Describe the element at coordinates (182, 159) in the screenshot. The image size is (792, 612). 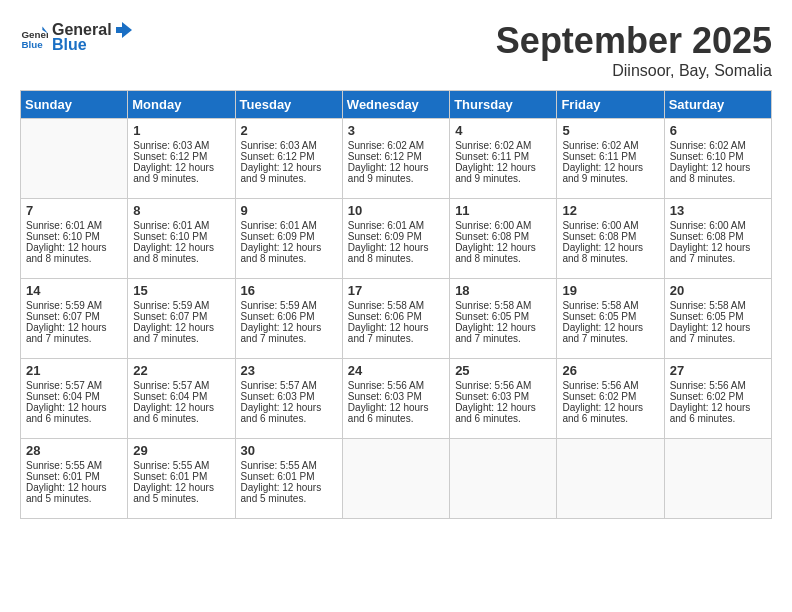
I see `table-row: 1Sunrise: 6:03 AMSunset: 6:12 PMDaylight…` at that location.